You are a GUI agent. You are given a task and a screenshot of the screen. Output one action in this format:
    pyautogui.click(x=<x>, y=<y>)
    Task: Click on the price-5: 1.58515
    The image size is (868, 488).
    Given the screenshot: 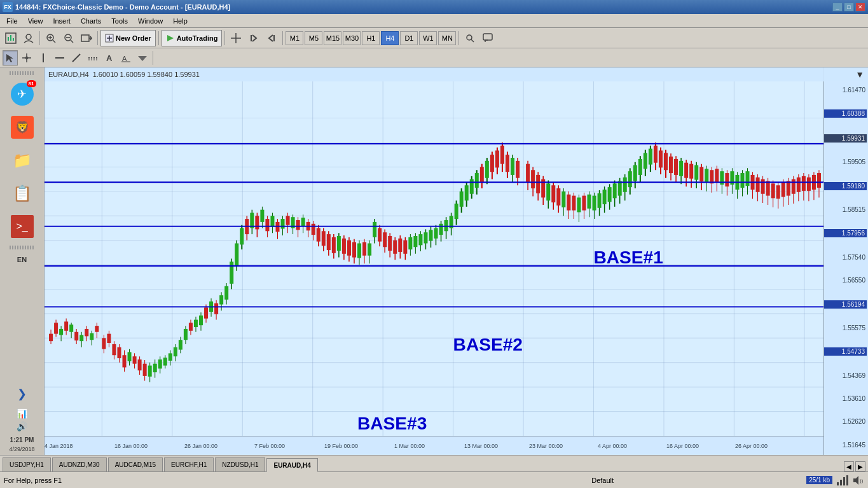 What is the action you would take?
    pyautogui.click(x=846, y=210)
    